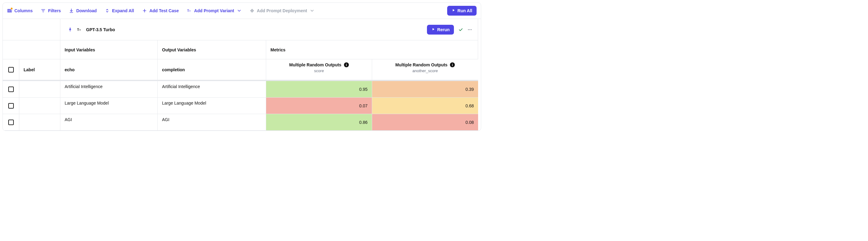 The width and height of the screenshot is (868, 241). Describe the element at coordinates (109, 50) in the screenshot. I see `section-input: Input Variables` at that location.